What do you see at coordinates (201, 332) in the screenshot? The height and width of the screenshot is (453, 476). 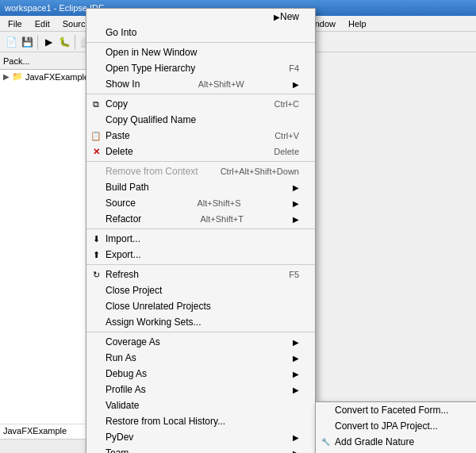 I see `sep6` at bounding box center [201, 332].